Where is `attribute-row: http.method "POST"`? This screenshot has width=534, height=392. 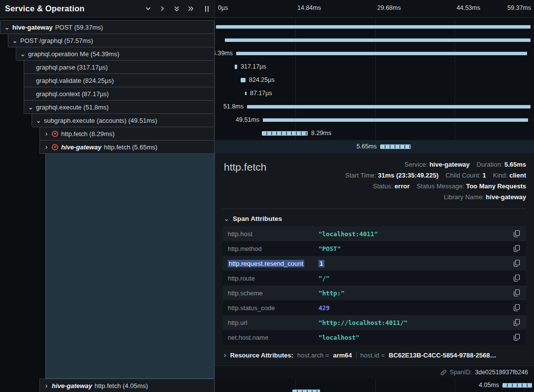
attribute-row: http.method "POST" is located at coordinates (375, 249).